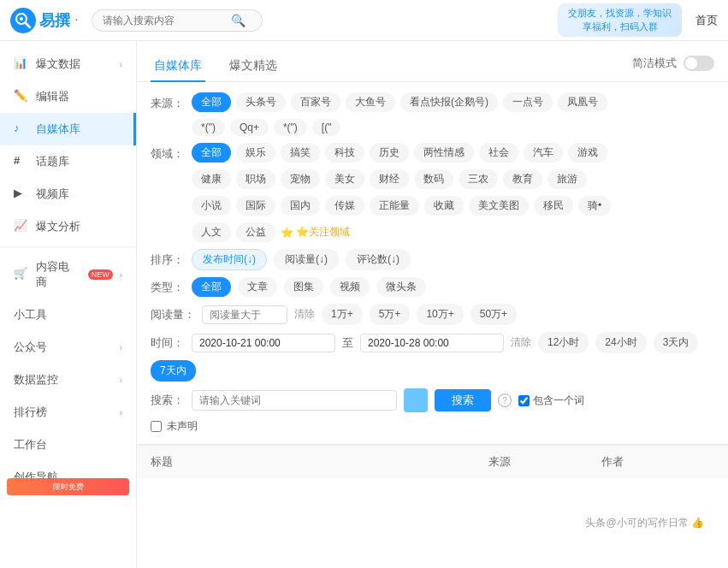 The width and height of the screenshot is (728, 568). What do you see at coordinates (563, 342) in the screenshot?
I see `time-12h: 12小时` at bounding box center [563, 342].